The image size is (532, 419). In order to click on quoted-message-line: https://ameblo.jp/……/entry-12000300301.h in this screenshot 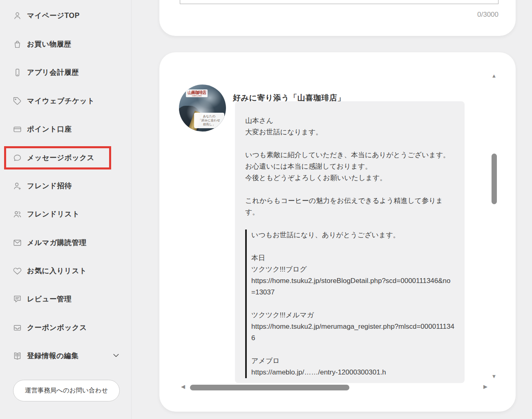, I will do `click(353, 372)`.